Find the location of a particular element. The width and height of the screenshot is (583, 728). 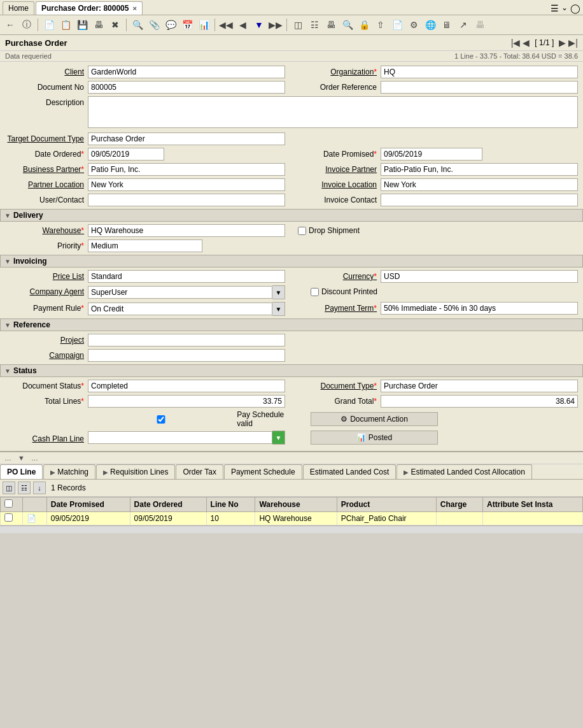

monitor-btn: 🖥 is located at coordinates (447, 25).